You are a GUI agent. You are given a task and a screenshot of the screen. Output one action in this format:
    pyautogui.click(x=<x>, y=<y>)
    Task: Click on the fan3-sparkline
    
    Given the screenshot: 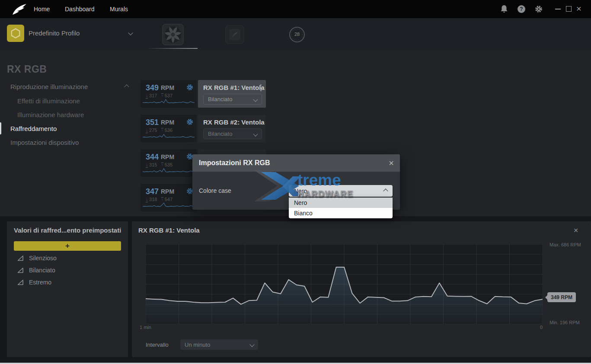 What is the action you would take?
    pyautogui.click(x=169, y=172)
    